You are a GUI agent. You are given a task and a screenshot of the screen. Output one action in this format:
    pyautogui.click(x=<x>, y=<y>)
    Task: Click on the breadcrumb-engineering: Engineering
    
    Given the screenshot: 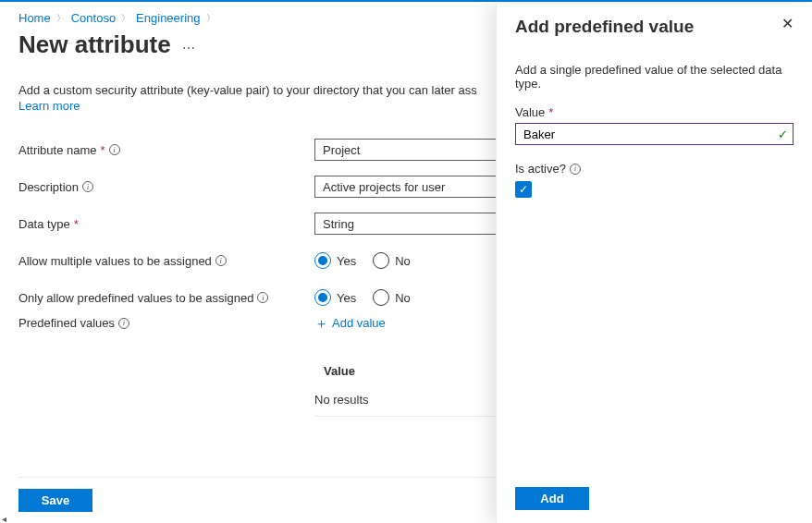 What is the action you would take?
    pyautogui.click(x=168, y=18)
    